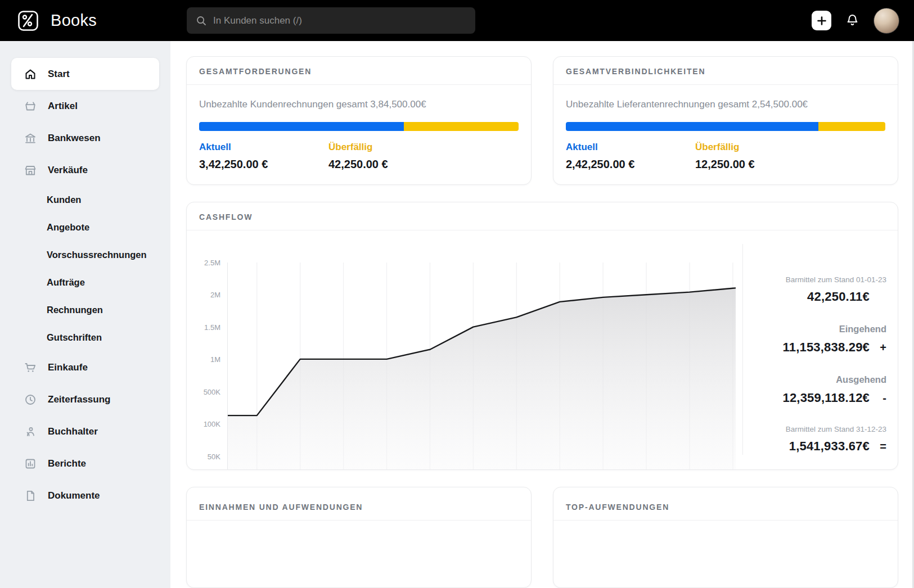 The height and width of the screenshot is (588, 914). What do you see at coordinates (67, 464) in the screenshot?
I see `sidebar-item-label: Berichte` at bounding box center [67, 464].